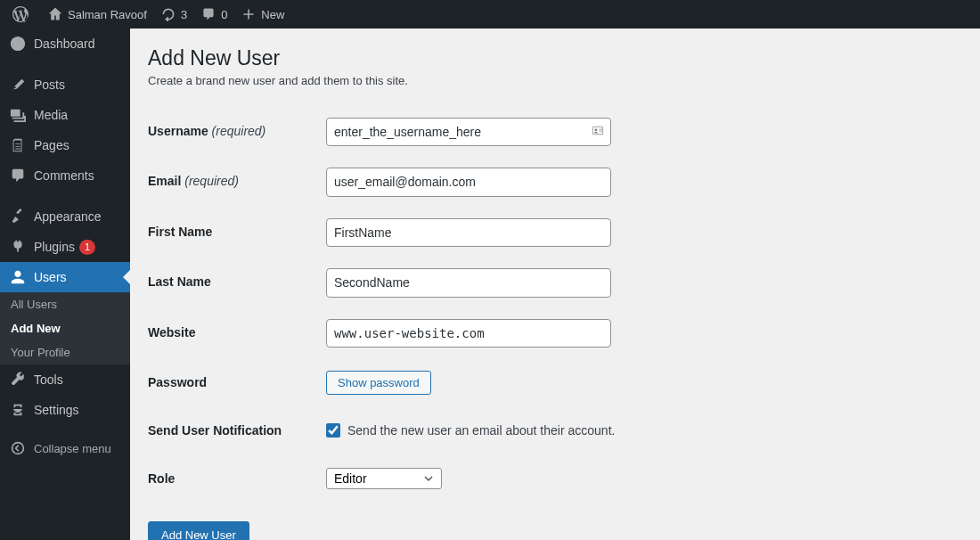  I want to click on submenu-all-users: All Users, so click(65, 305).